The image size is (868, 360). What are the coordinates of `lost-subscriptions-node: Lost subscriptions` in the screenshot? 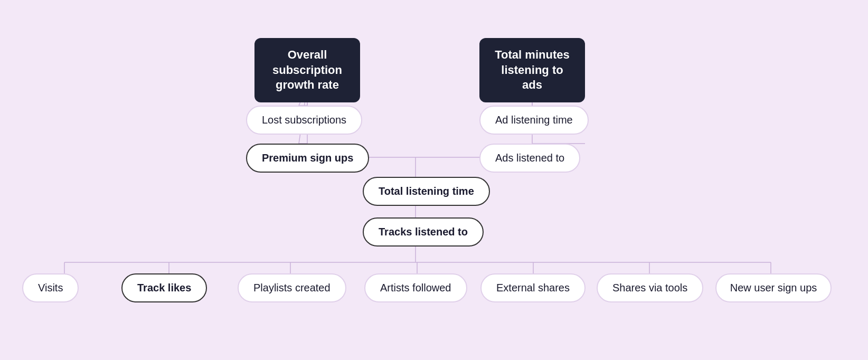 It's located at (304, 120).